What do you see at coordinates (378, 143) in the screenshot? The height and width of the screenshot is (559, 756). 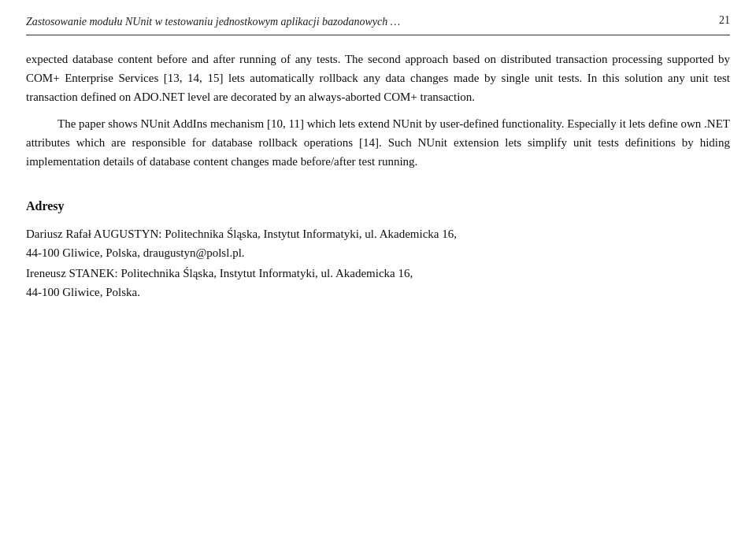 I see `paragraph-2: The paper shows NUnit AddIns mechanism […` at bounding box center [378, 143].